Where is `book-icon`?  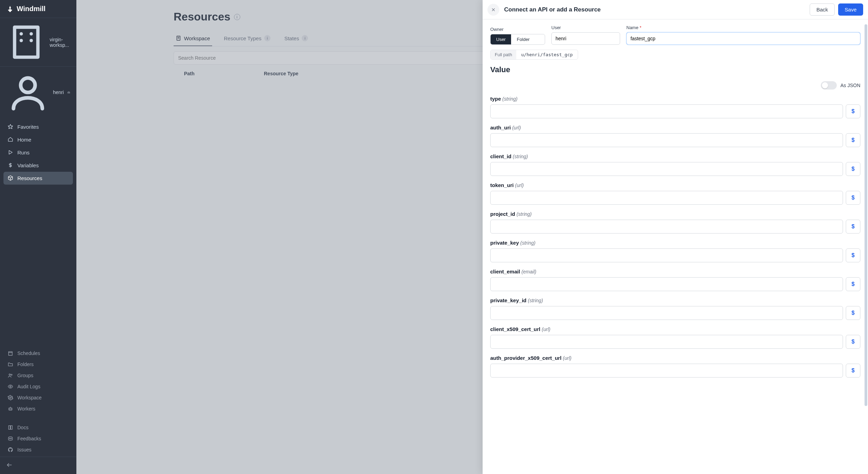
book-icon is located at coordinates (10, 428).